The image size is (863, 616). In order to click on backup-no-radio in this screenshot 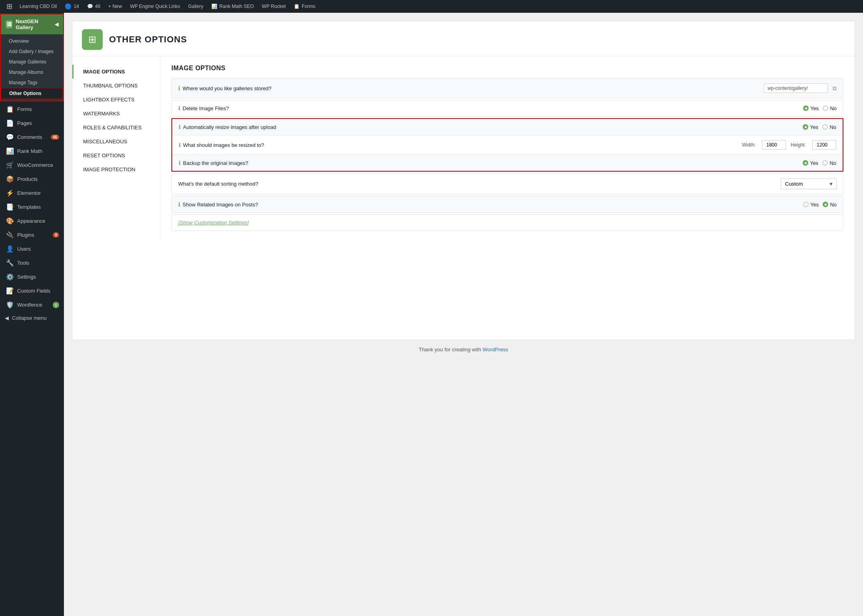, I will do `click(825, 163)`.